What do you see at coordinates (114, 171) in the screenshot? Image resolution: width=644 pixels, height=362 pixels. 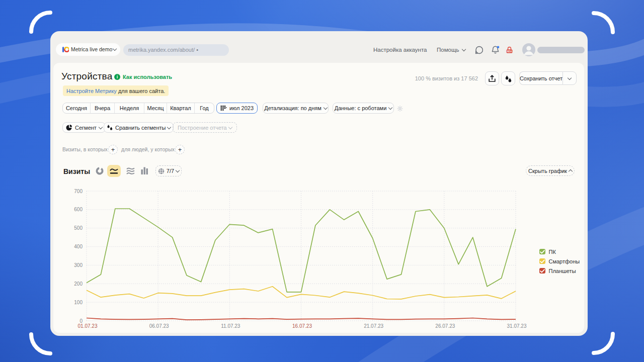 I see `line-chart-icon` at bounding box center [114, 171].